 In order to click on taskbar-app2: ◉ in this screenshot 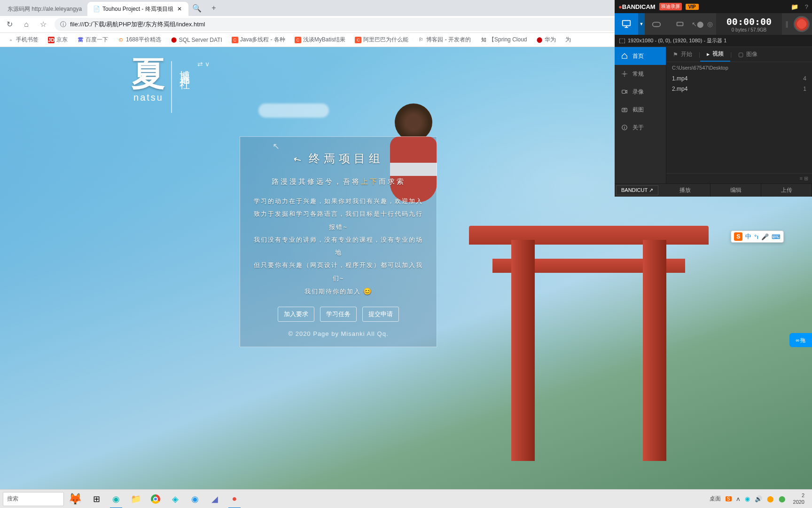, I will do `click(195, 499)`.